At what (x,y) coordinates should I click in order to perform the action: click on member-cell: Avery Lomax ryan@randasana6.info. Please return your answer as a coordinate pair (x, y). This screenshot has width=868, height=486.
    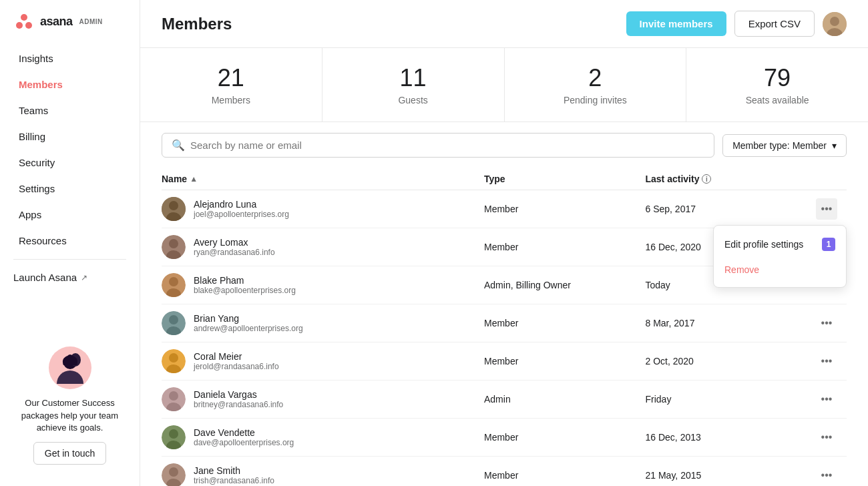
    Looking at the image, I should click on (323, 247).